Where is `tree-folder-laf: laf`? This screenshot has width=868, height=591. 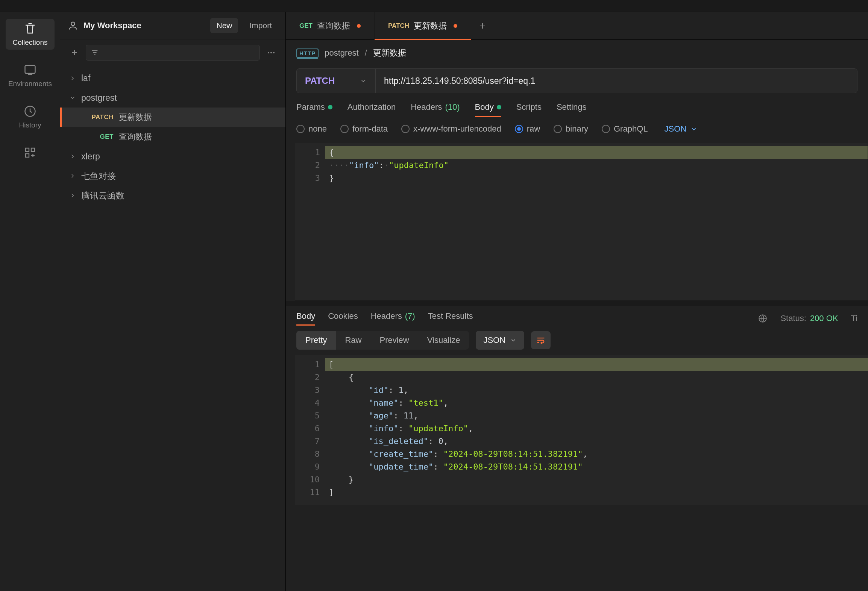 tree-folder-laf: laf is located at coordinates (173, 78).